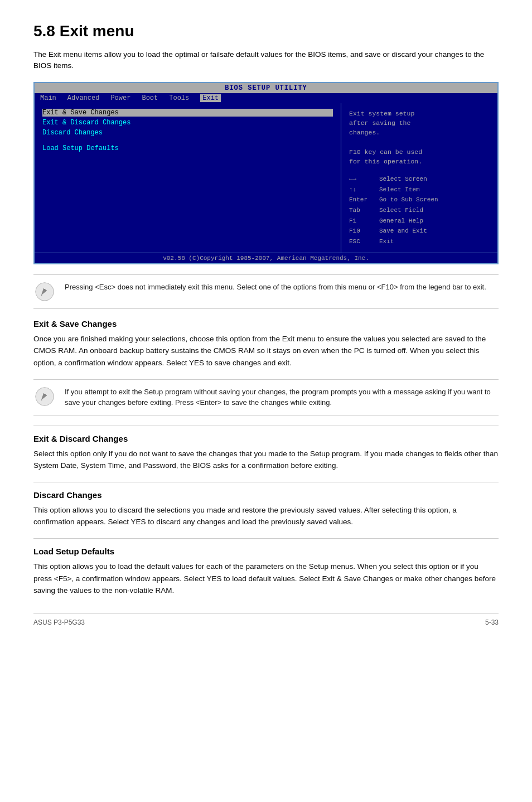 Image resolution: width=532 pixels, height=802 pixels. What do you see at coordinates (363, 221) in the screenshot?
I see `legend-key-f1: F1` at bounding box center [363, 221].